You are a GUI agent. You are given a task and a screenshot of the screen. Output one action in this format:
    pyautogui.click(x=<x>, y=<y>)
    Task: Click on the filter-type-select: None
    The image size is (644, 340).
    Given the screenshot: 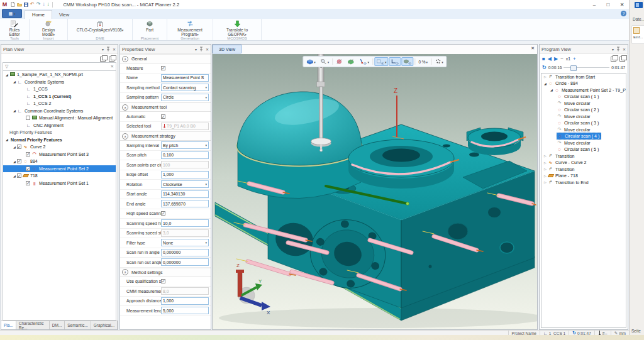 What is the action you would take?
    pyautogui.click(x=185, y=243)
    